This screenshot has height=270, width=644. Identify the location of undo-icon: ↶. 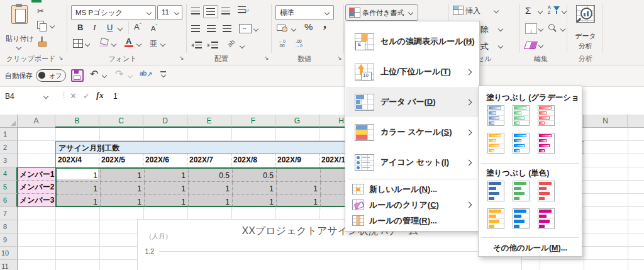
(94, 74).